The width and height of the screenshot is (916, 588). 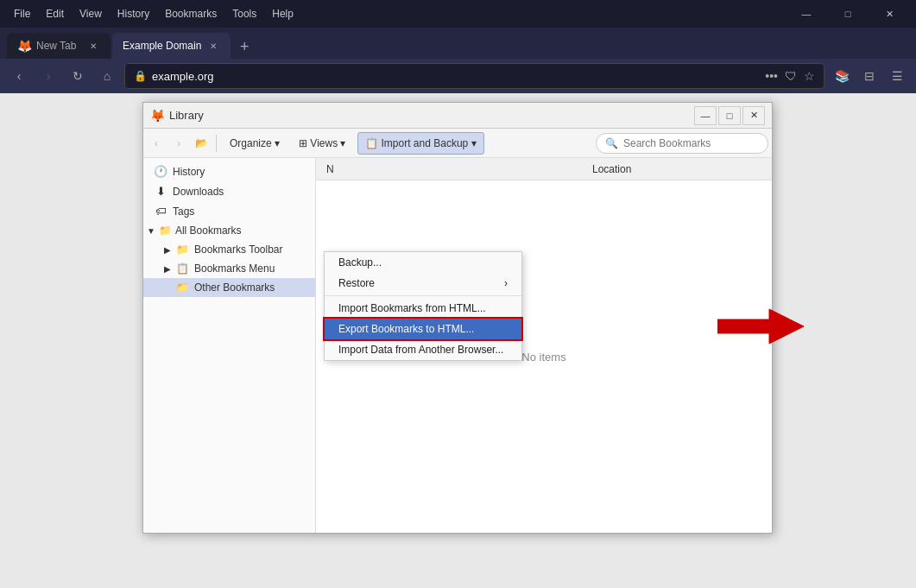 I want to click on bookmark-star-icon: ☆, so click(x=810, y=76).